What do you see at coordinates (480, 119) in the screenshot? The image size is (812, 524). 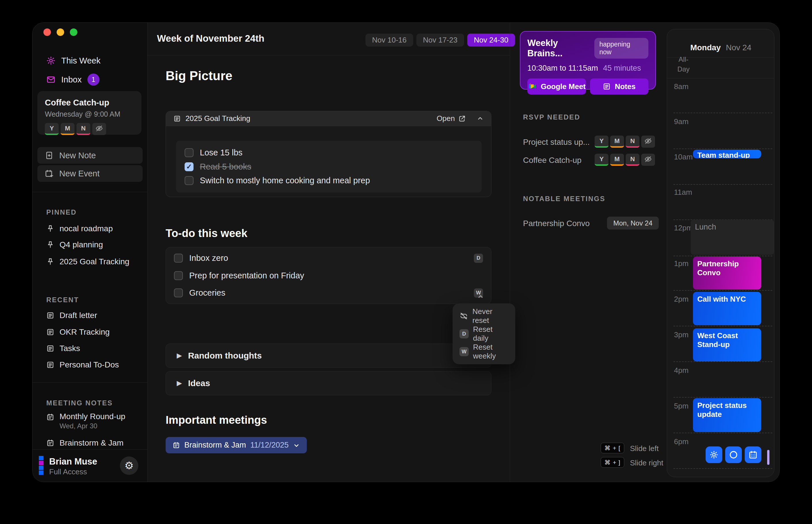 I see `chevron-up-icon` at bounding box center [480, 119].